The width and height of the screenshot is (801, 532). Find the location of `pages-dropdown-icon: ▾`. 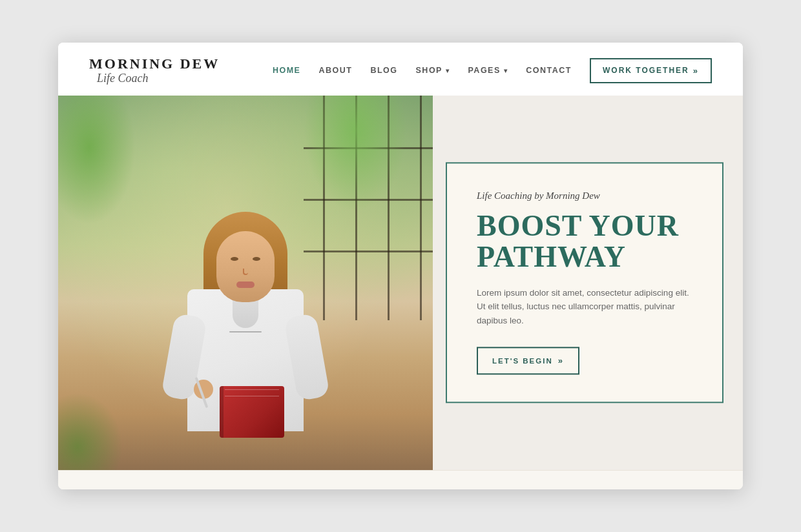

pages-dropdown-icon: ▾ is located at coordinates (506, 71).